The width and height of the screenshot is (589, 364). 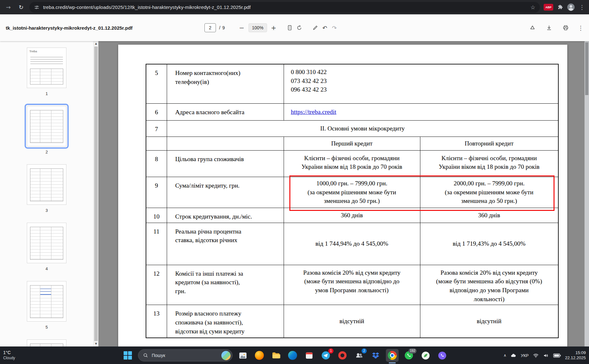 I want to click on row-number-cell: 9, so click(x=157, y=192).